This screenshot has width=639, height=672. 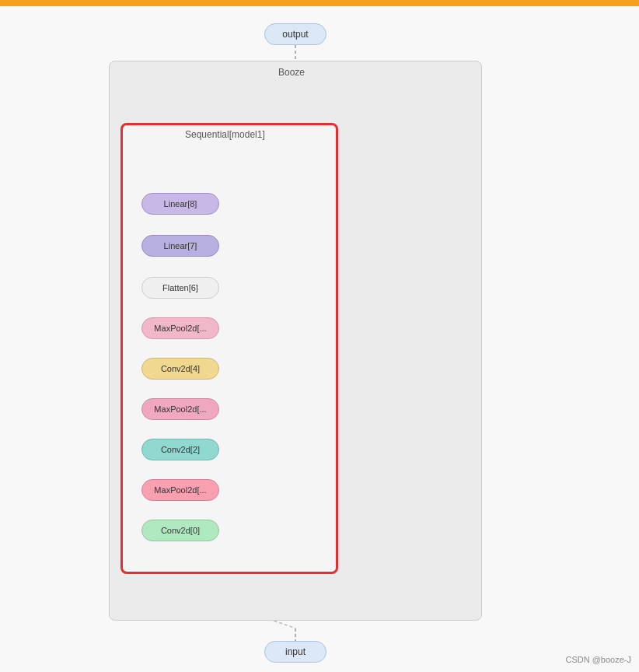 What do you see at coordinates (180, 328) in the screenshot?
I see `layer-maxpool5: MaxPool2d[...` at bounding box center [180, 328].